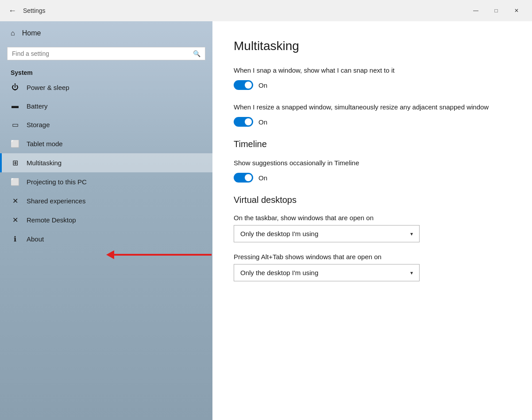 Image resolution: width=532 pixels, height=420 pixels. I want to click on alttab-dropdown: Only the desktop I'm using ▾, so click(327, 273).